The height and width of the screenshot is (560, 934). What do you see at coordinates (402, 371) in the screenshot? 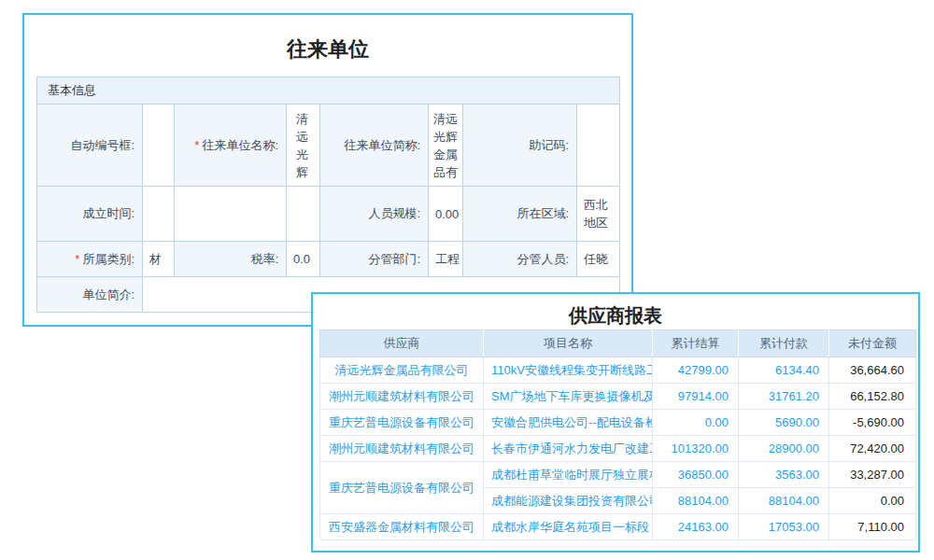
I see `supplier-link: 清远光辉金属品有限公司` at bounding box center [402, 371].